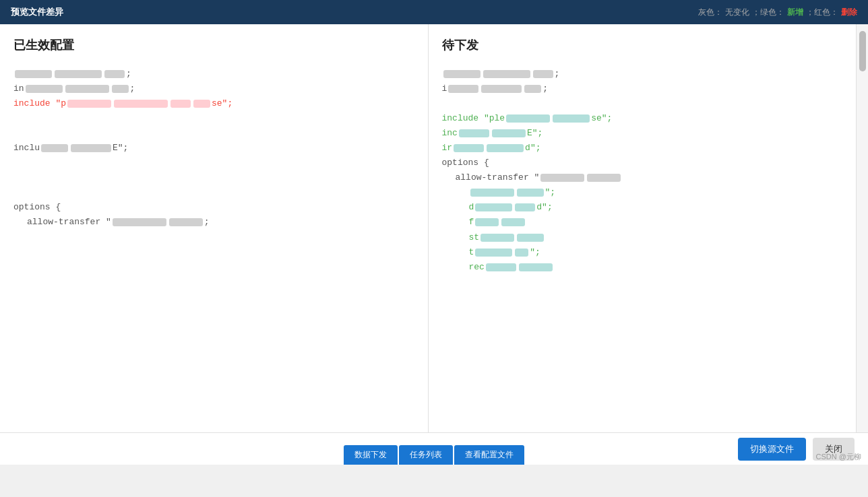 This screenshot has height=497, width=868. What do you see at coordinates (643, 46) in the screenshot?
I see `right-panel-title: 待下发` at bounding box center [643, 46].